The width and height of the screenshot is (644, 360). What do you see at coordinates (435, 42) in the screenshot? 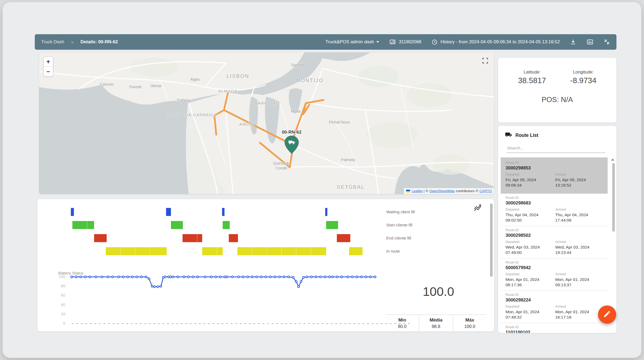
I see `history-clock-icon` at bounding box center [435, 42].